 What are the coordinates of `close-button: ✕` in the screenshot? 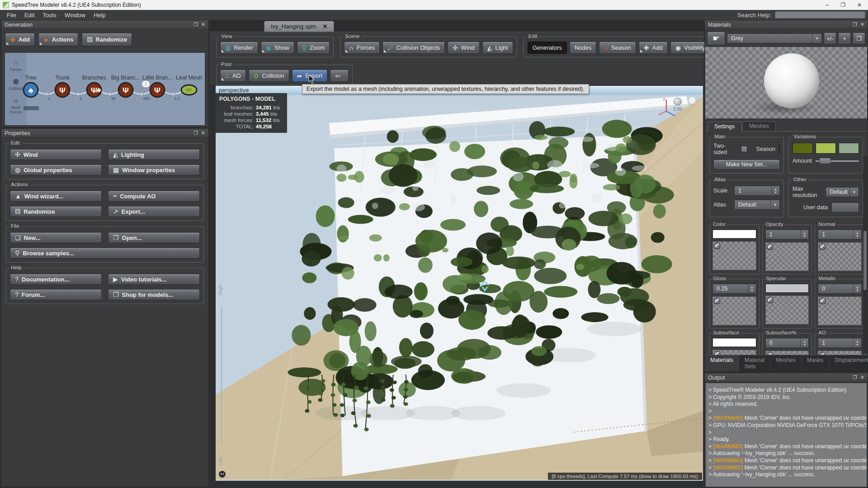 It's located at (859, 5).